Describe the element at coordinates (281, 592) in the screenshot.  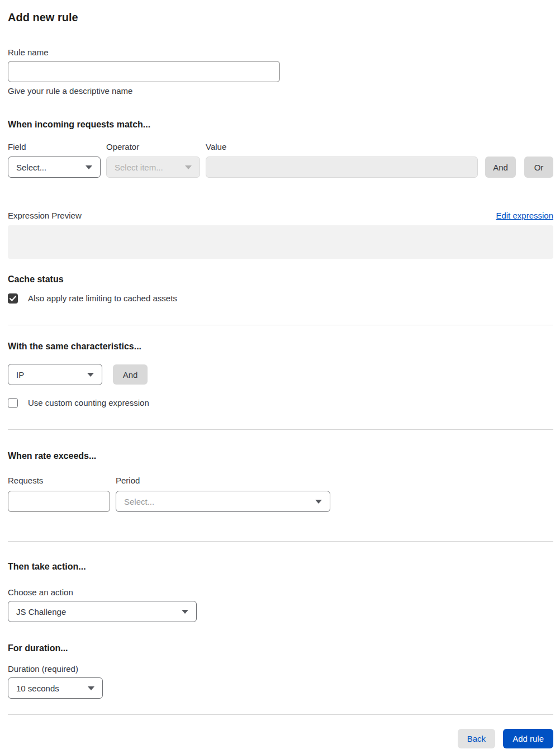
I see `choose-action-label: Choose an action` at that location.